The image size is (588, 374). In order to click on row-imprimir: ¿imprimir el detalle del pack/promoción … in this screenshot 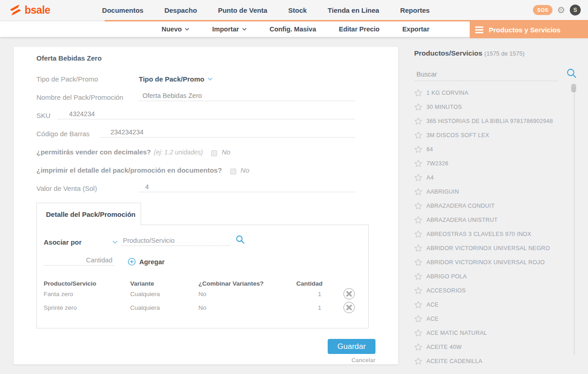, I will do `click(196, 165)`.